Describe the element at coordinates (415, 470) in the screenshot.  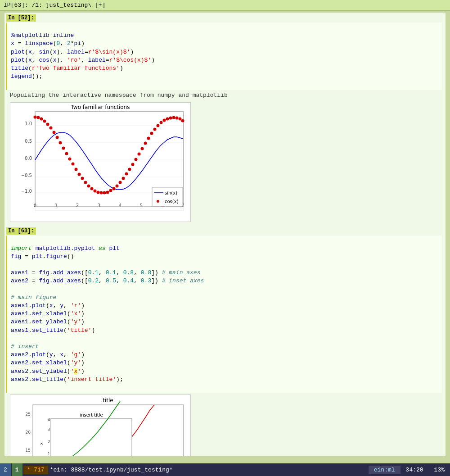
I see `status-position: 34:20` at that location.